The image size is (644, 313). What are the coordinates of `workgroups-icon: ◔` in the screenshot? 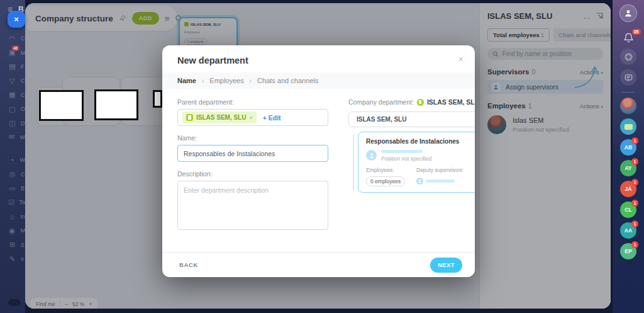 It's located at (12, 160).